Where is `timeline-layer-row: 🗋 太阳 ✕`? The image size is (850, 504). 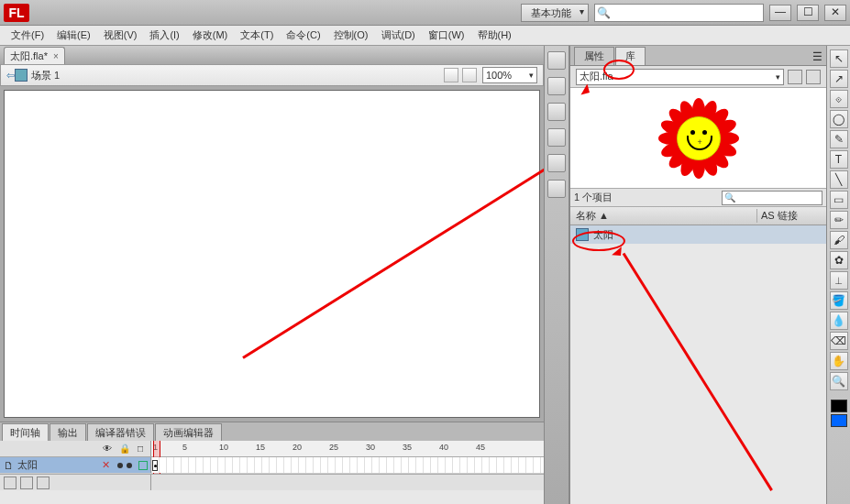
timeline-layer-row: 🗋 太阳 ✕ is located at coordinates (271, 466).